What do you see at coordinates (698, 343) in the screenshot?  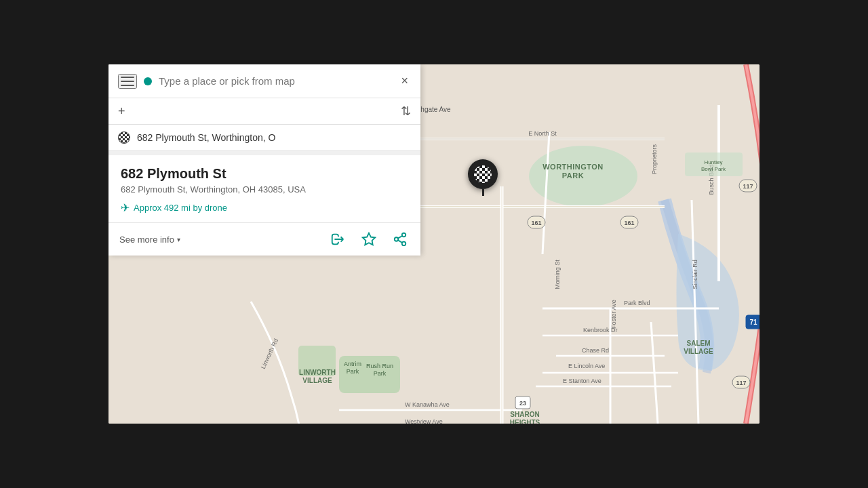 I see `svg-text: SALEM` at bounding box center [698, 343].